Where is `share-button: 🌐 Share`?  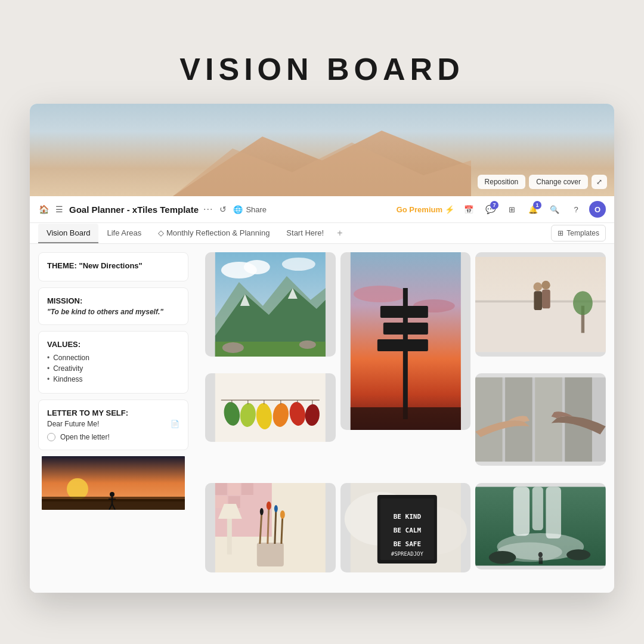 share-button: 🌐 Share is located at coordinates (250, 210).